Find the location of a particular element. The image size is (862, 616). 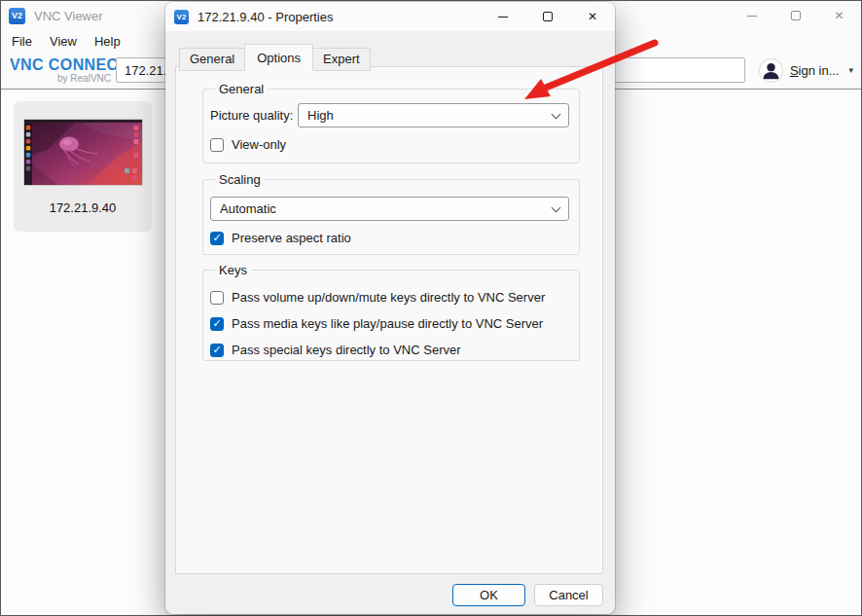

scaling-group: Scaling Automatic ✓ Preserve aspect rati… is located at coordinates (391, 214).